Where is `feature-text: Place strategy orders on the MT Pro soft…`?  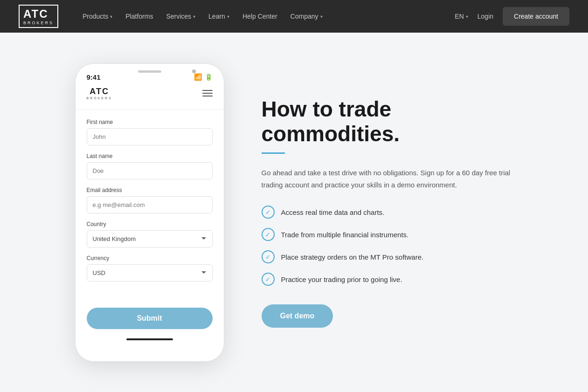 feature-text: Place strategy orders on the MT Pro soft… is located at coordinates (353, 257).